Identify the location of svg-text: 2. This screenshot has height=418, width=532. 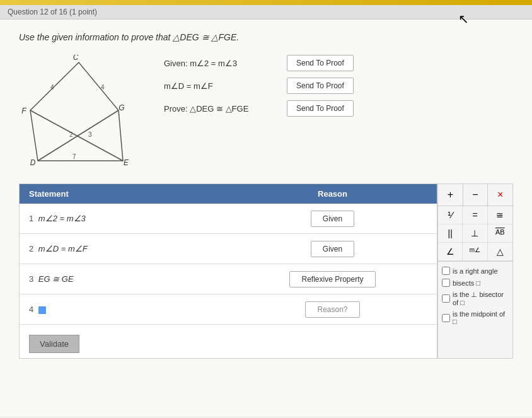
(71, 135).